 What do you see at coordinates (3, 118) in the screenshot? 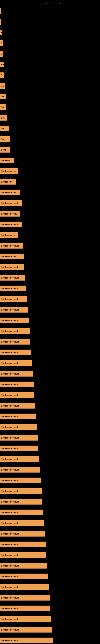
I see `bar-item: Bot` at bounding box center [3, 118].